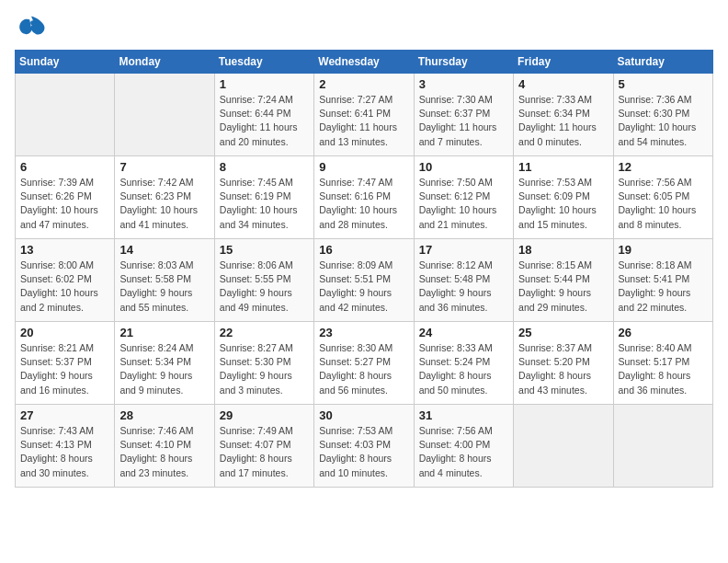 This screenshot has width=728, height=563. Describe the element at coordinates (563, 115) in the screenshot. I see `calendar-day-cell: 4Sunrise: 7:33 AM Sunset: 6:34 PM Daylig…` at that location.